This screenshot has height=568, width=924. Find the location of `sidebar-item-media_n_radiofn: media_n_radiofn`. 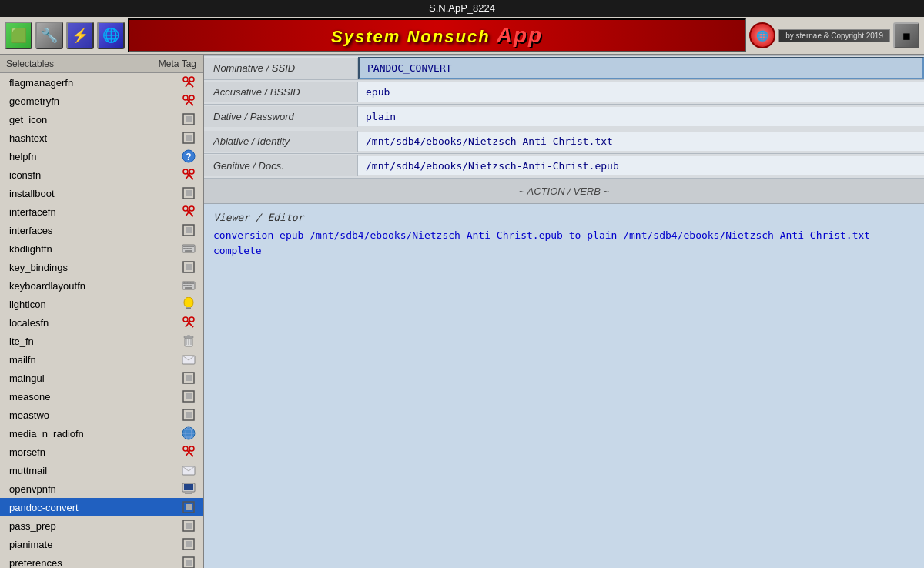

sidebar-item-media_n_radiofn: media_n_radiofn is located at coordinates (102, 433).